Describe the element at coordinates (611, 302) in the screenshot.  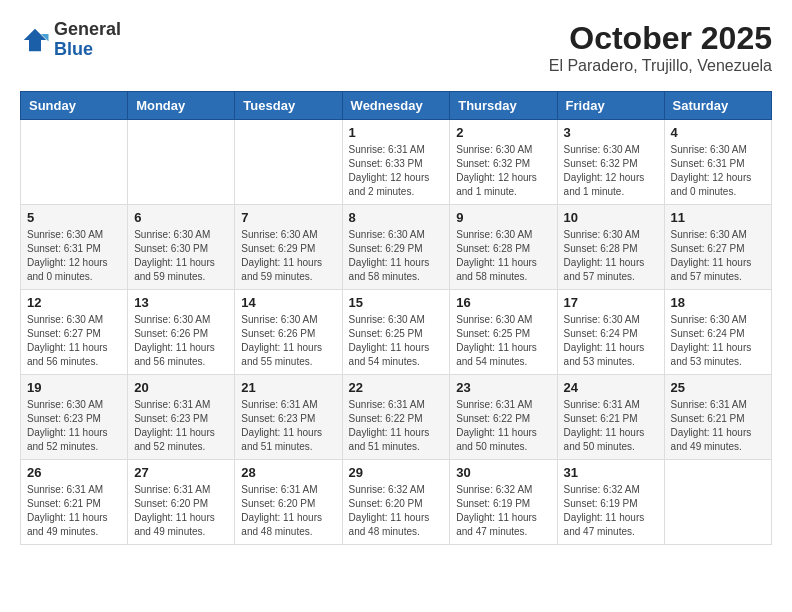
I see `day-number: 17` at that location.